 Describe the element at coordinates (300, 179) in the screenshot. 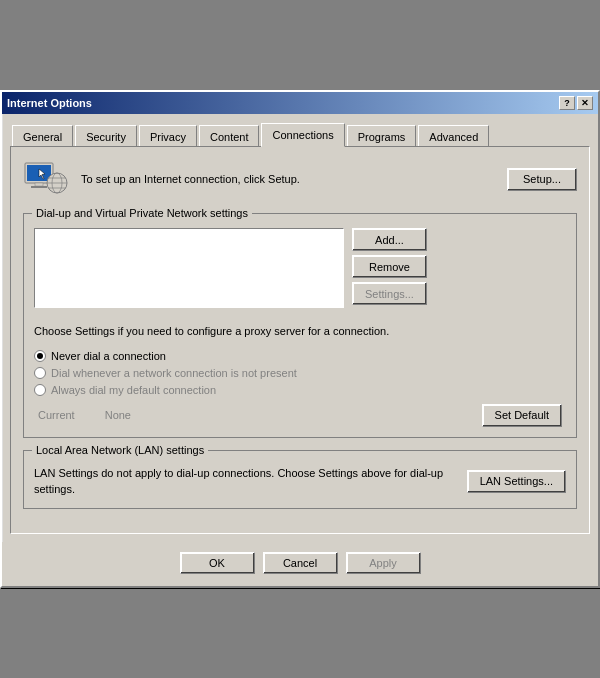

I see `setup-row: To set up an Internet connection, click …` at that location.